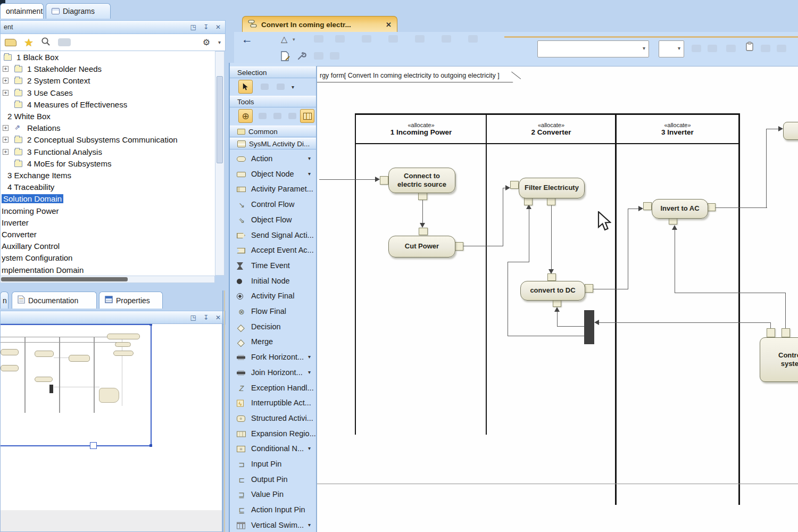 This screenshot has height=532, width=798. Describe the element at coordinates (273, 72) in the screenshot. I see `palette-section-selection: Selection` at that location.